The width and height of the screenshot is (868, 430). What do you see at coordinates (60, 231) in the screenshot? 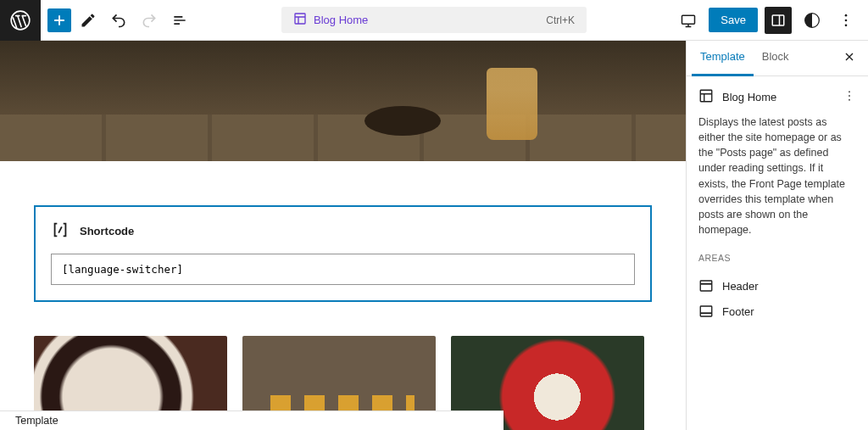
I see `shortcode-icon` at bounding box center [60, 231].